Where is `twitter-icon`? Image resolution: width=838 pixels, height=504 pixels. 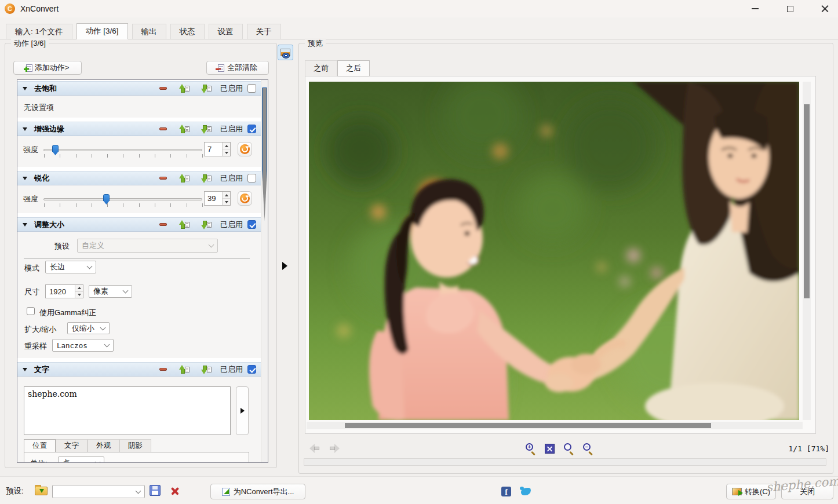 twitter-icon is located at coordinates (526, 491).